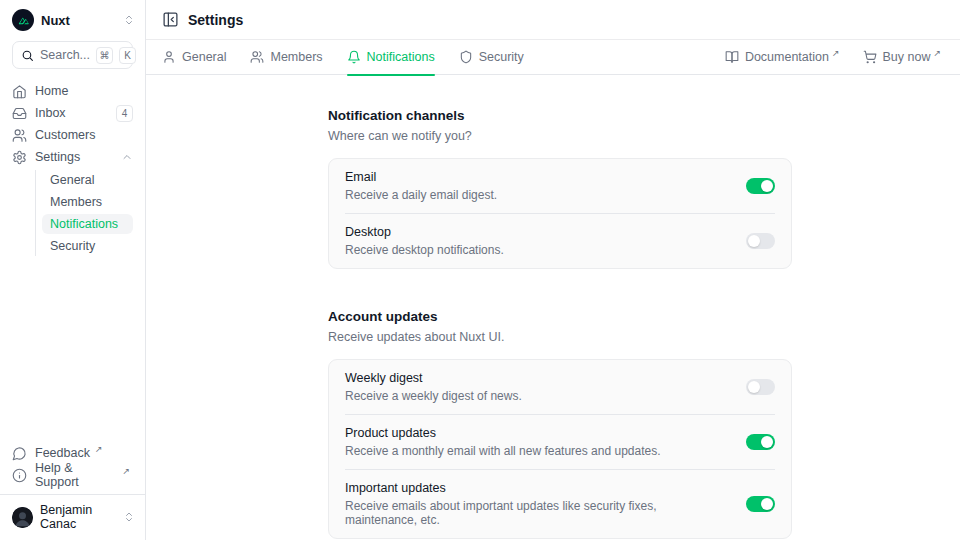  I want to click on sidebar-item-members: Members, so click(88, 202).